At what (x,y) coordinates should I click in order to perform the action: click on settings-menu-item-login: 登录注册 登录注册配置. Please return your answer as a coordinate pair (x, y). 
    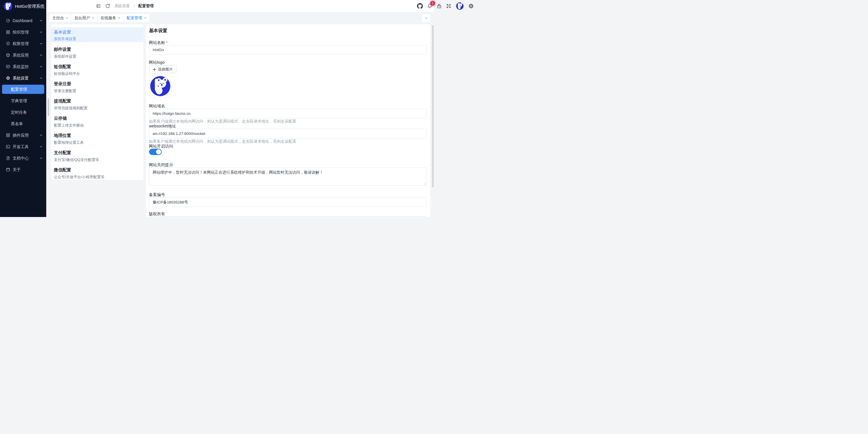
    Looking at the image, I should click on (97, 88).